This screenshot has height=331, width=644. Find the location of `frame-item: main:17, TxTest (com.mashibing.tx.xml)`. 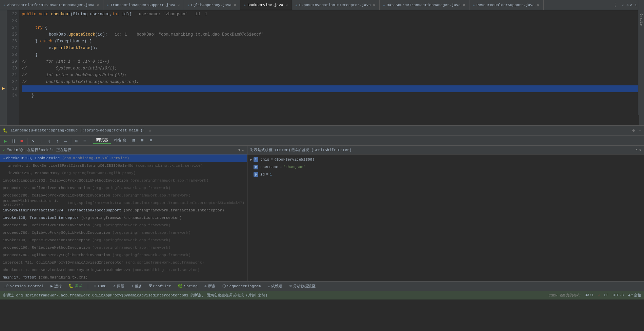

frame-item: main:17, TxTest (com.mashibing.tx.xml) is located at coordinates (123, 277).